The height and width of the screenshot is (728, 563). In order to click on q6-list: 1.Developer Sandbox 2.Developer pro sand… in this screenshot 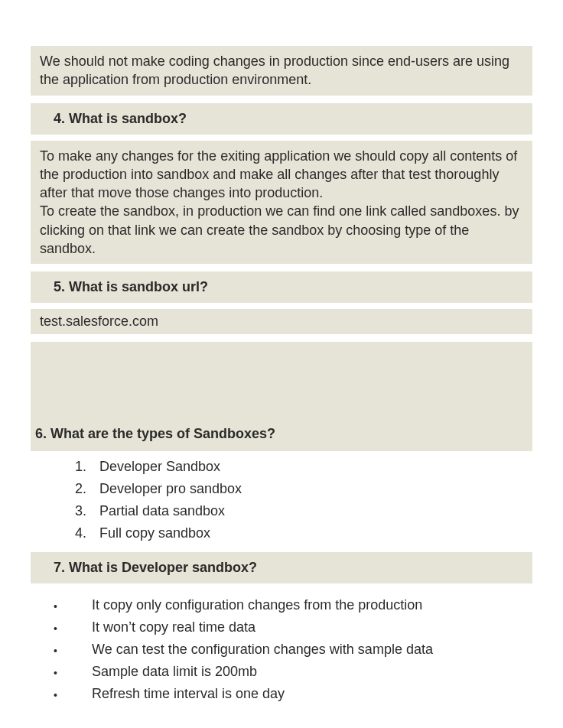, I will do `click(282, 502)`.